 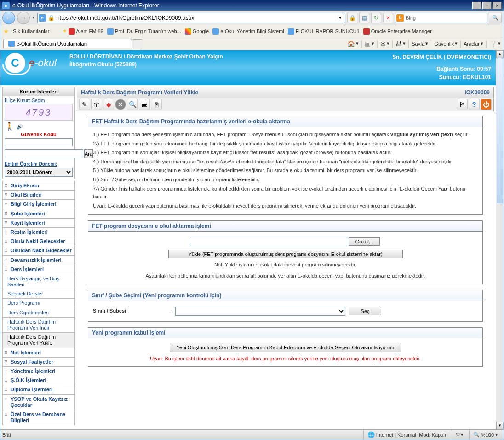 What do you see at coordinates (39, 418) in the screenshot?
I see `menu-item: ⊞Özel Ders ve Dershane Bilgileri` at bounding box center [39, 418].